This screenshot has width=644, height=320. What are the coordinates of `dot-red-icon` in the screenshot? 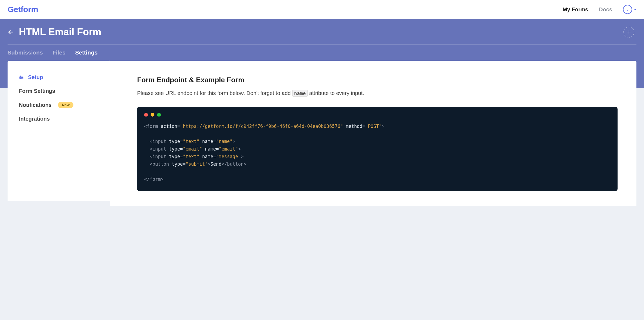 It's located at (146, 115).